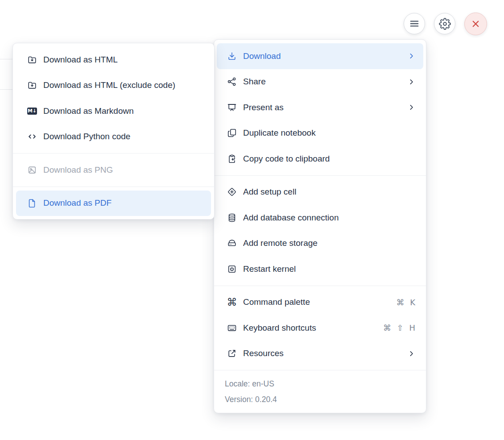  I want to click on menu-item-label: Command palette, so click(319, 302).